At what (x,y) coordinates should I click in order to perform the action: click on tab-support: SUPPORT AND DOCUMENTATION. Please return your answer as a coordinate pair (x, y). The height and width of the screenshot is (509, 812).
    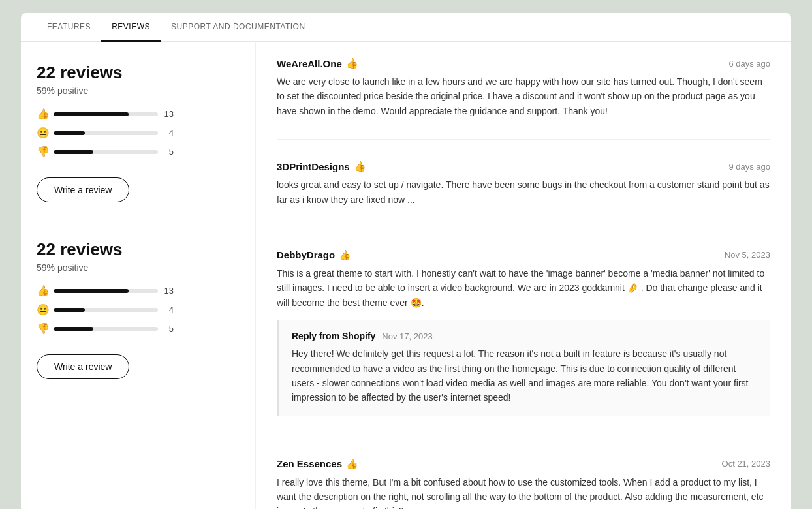
    Looking at the image, I should click on (238, 27).